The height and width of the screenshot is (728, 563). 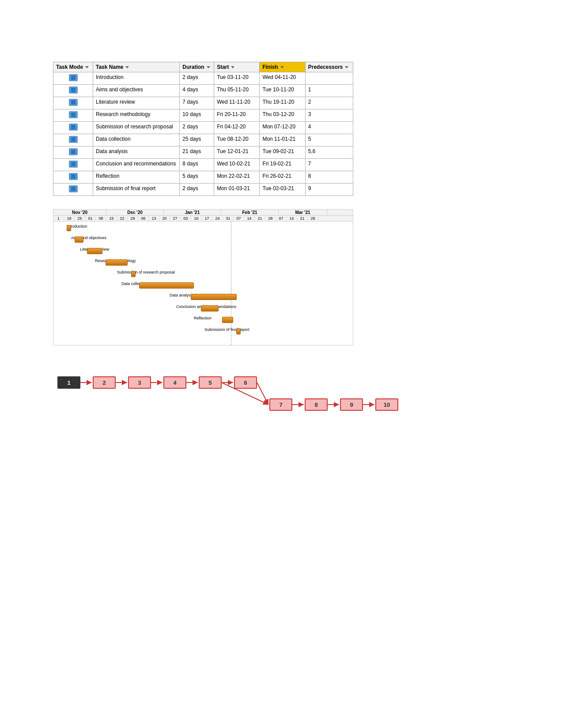 I want to click on finish-cell: Thu 03-12-20, so click(x=283, y=116).